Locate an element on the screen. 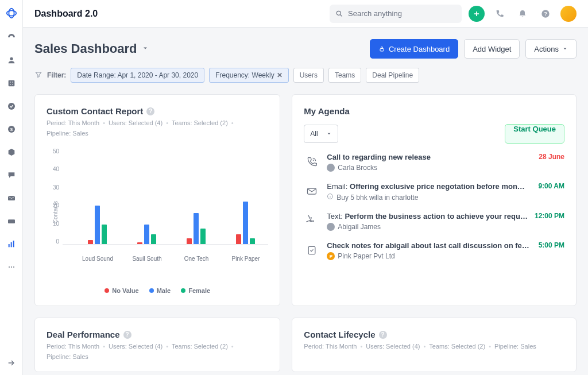  nav-products-icon is located at coordinates (11, 152).